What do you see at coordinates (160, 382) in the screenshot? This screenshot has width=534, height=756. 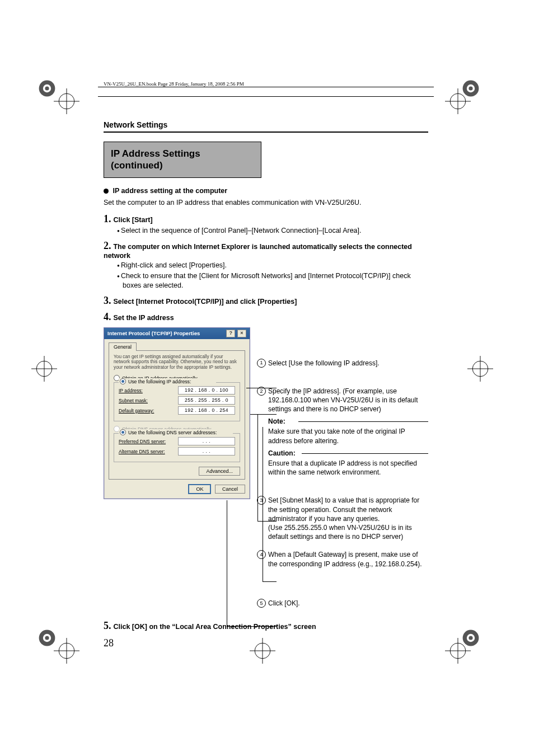 I see `radio-label: Use the following IP address:` at bounding box center [160, 382].